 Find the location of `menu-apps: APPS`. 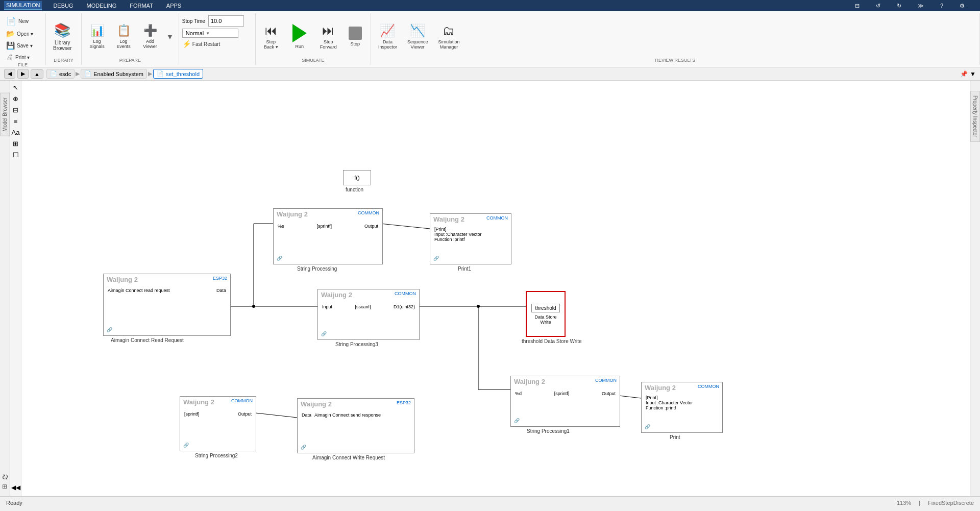

menu-apps: APPS is located at coordinates (174, 6).